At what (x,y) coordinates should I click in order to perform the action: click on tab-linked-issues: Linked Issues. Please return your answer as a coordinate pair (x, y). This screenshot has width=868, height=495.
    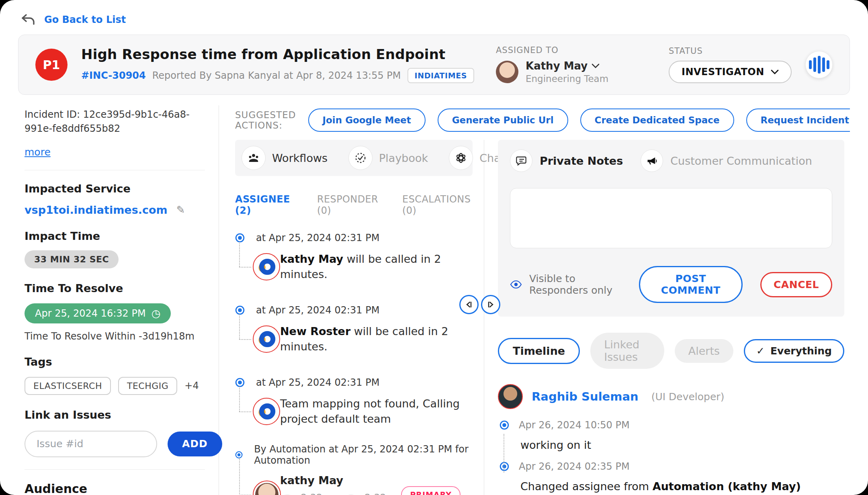
    Looking at the image, I should click on (627, 351).